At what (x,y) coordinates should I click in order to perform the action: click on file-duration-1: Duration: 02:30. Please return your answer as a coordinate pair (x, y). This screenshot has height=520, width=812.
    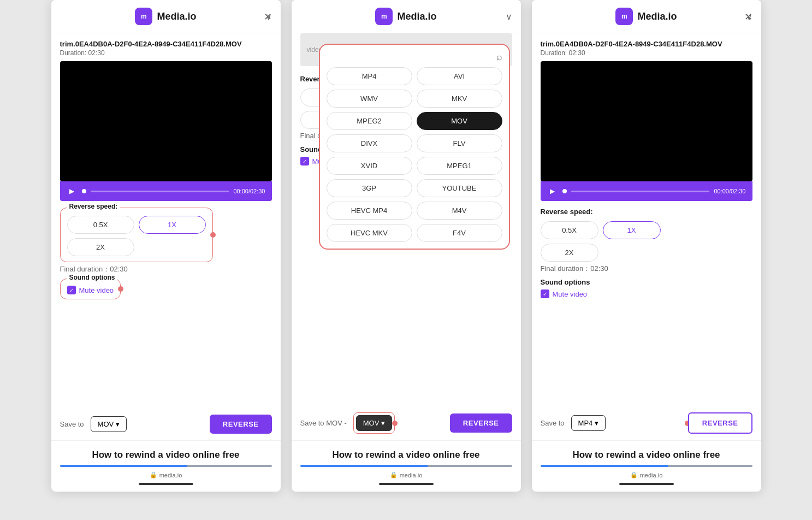
    Looking at the image, I should click on (166, 53).